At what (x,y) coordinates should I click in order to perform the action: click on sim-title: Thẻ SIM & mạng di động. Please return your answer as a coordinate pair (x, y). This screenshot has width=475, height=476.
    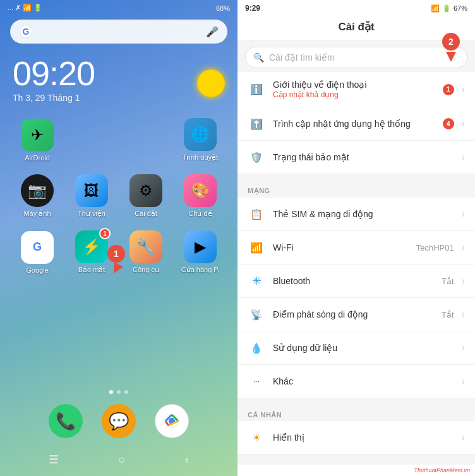
    Looking at the image, I should click on (364, 214).